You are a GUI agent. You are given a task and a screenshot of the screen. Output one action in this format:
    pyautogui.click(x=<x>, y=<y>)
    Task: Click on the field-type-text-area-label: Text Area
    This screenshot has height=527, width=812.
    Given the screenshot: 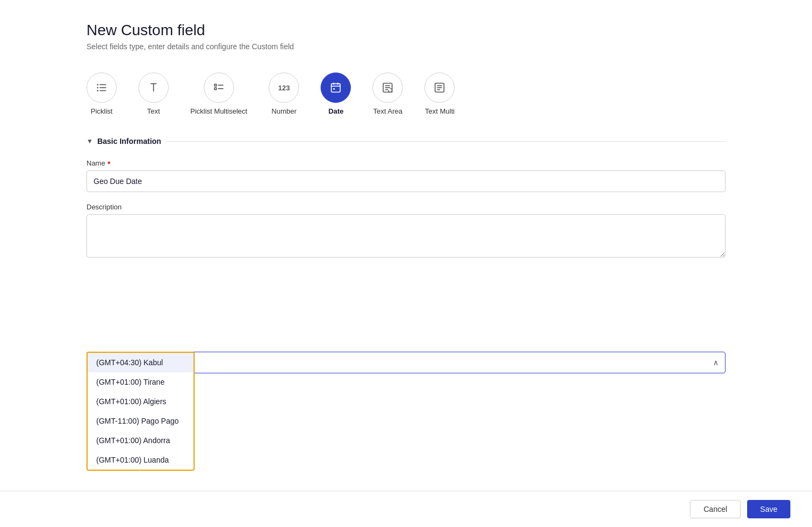 What is the action you would take?
    pyautogui.click(x=388, y=111)
    